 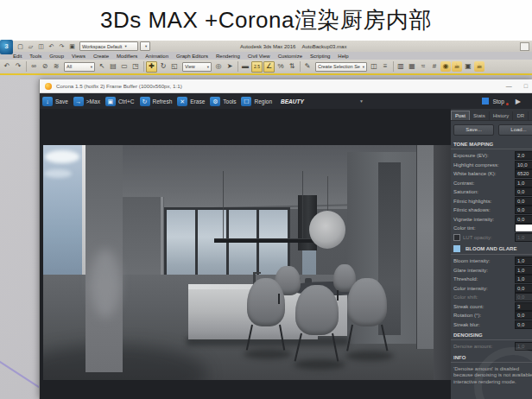 What do you see at coordinates (218, 66) in the screenshot?
I see `pivot-center-icon: ◎` at bounding box center [218, 66].